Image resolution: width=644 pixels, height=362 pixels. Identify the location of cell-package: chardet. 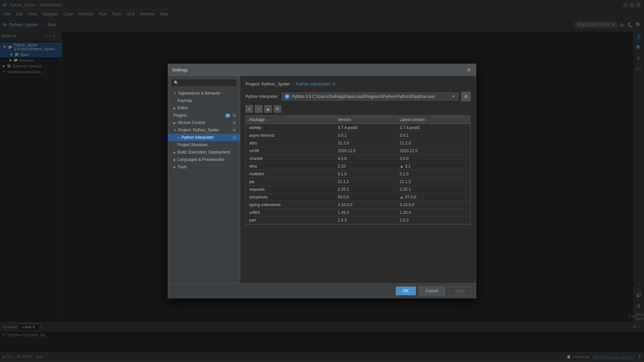
(290, 159).